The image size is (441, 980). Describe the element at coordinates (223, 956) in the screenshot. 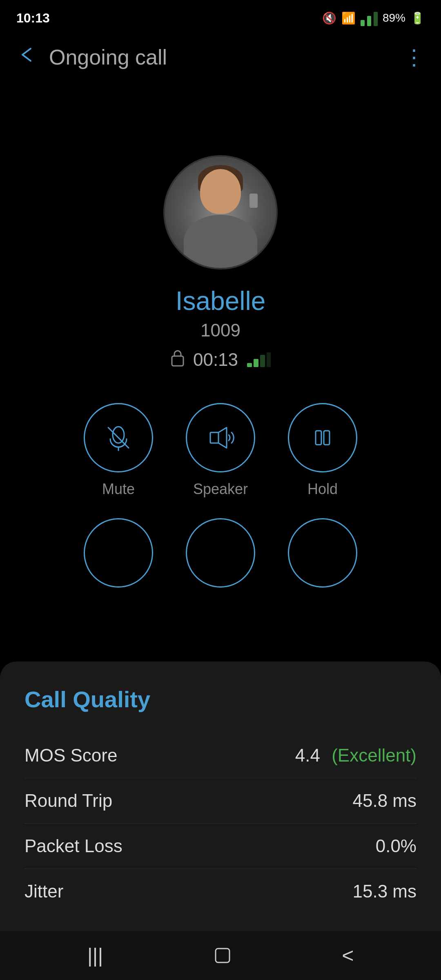

I see `home-icon` at that location.